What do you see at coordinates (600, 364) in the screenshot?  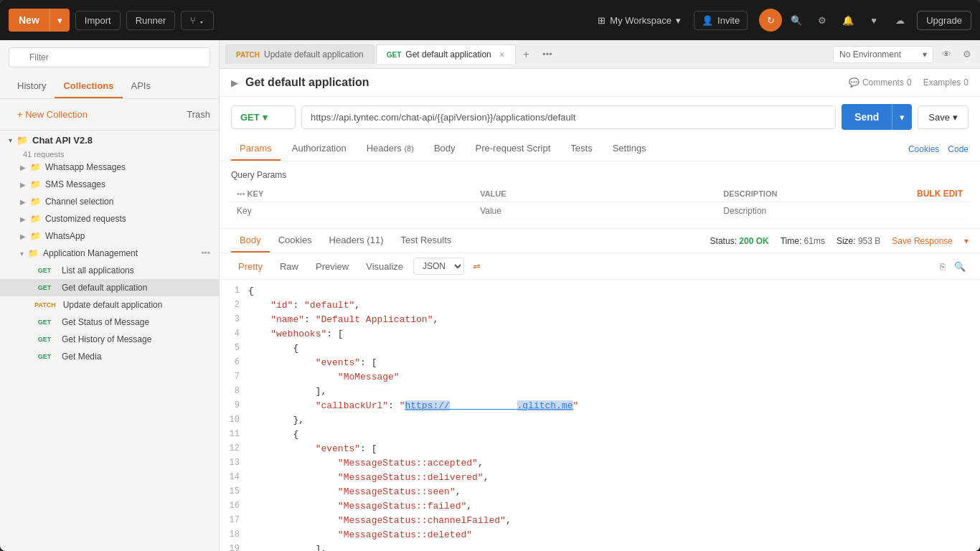 I see `code-line-6: 6 "events": [` at bounding box center [600, 364].